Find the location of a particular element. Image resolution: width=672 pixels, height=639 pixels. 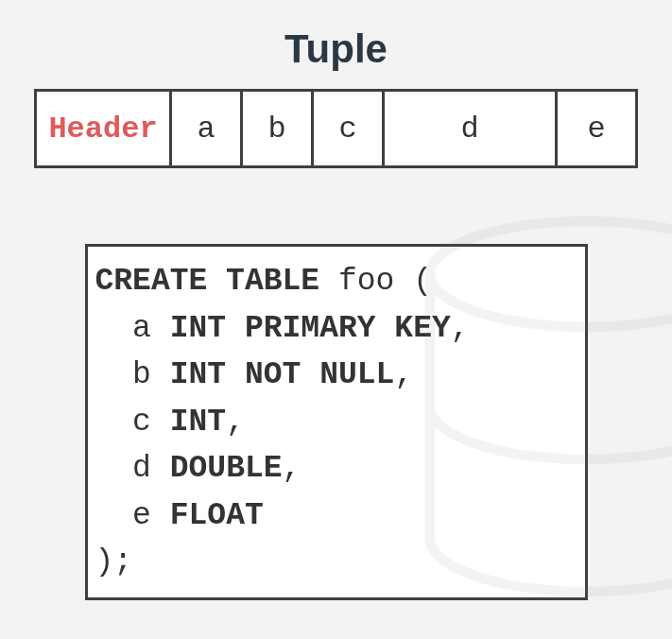

sql-col-type: INT NOT NULL is located at coordinates (283, 374).